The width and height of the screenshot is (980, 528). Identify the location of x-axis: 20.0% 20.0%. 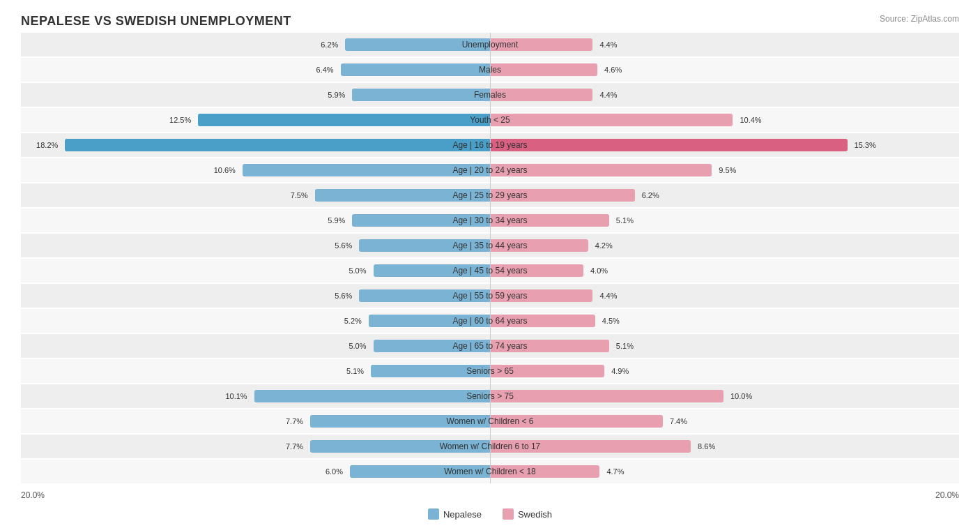
(490, 495).